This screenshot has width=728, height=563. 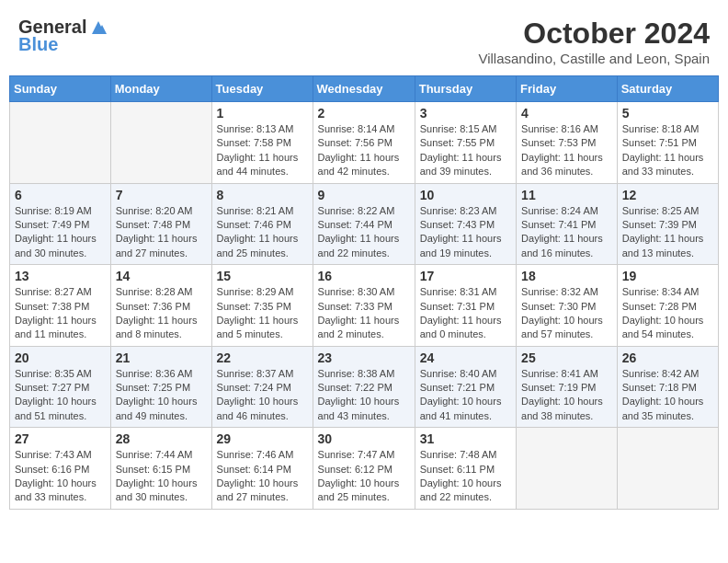 What do you see at coordinates (263, 195) in the screenshot?
I see `day-number: 8` at bounding box center [263, 195].